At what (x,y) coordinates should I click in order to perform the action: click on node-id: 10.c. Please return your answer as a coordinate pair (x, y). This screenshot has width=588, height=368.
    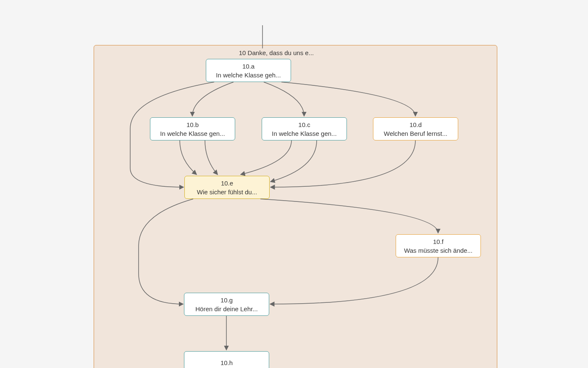
    Looking at the image, I should click on (304, 124).